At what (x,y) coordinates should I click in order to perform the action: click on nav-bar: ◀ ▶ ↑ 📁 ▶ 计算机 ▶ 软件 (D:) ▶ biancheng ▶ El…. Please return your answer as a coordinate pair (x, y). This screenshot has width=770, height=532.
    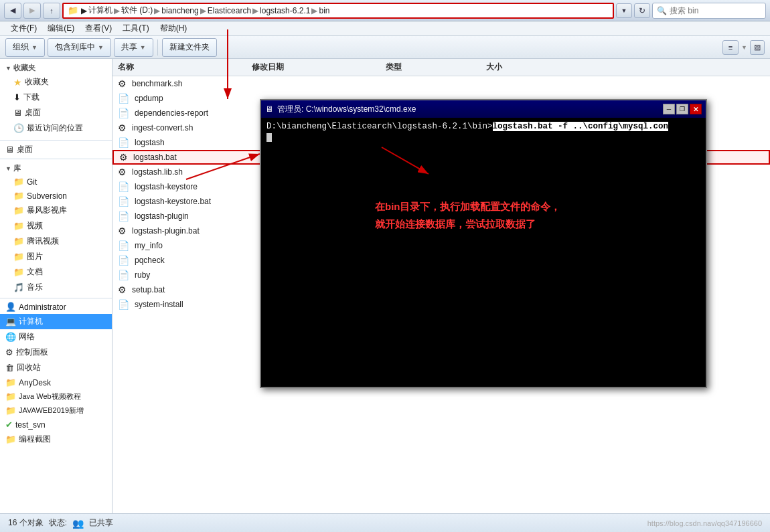
    Looking at the image, I should click on (385, 11).